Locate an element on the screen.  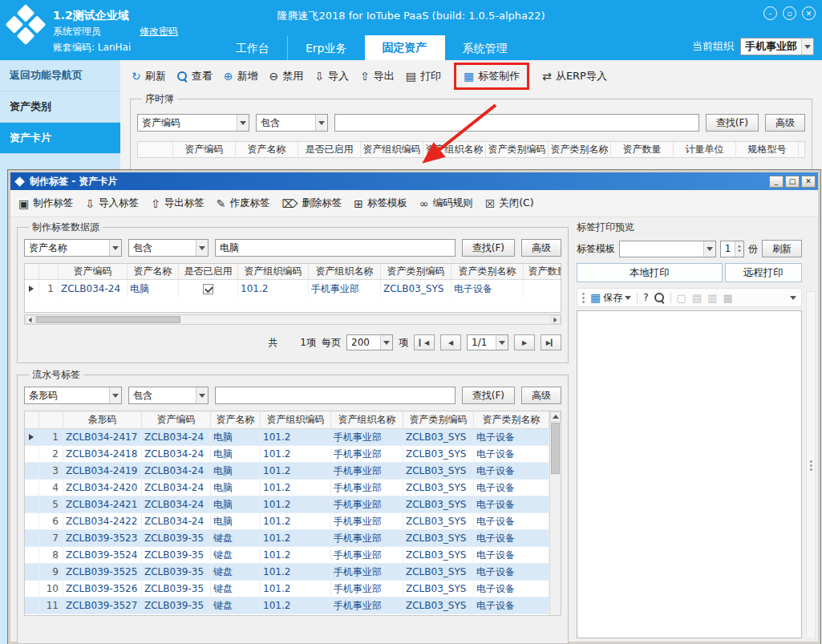
copies-spinner: 1 is located at coordinates (732, 249).